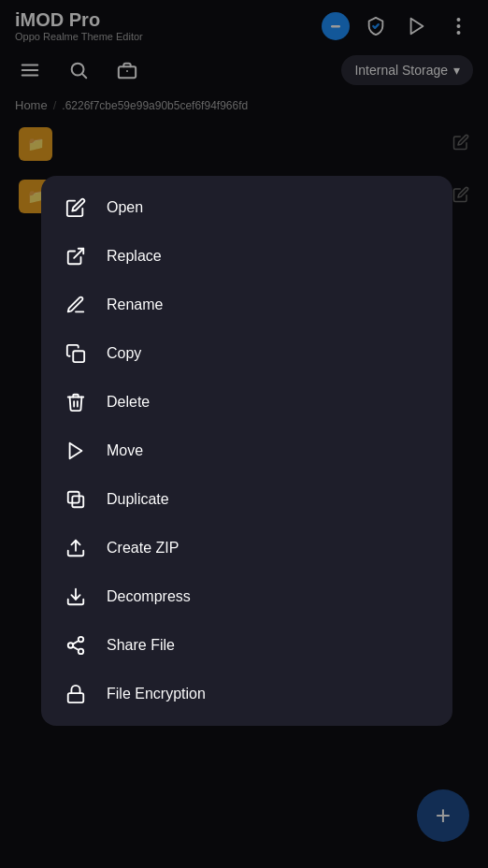 Image resolution: width=488 pixels, height=868 pixels. What do you see at coordinates (247, 694) in the screenshot?
I see `menu-item-file-encryption: File Encryption` at bounding box center [247, 694].